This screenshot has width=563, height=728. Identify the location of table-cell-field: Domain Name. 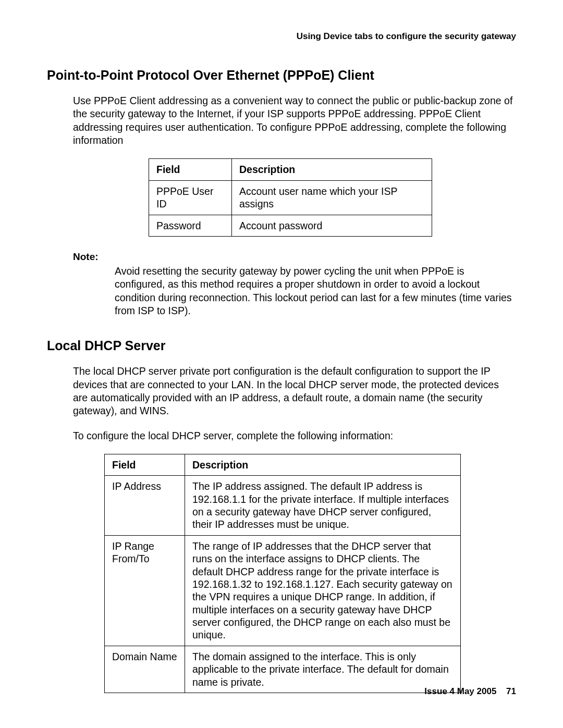
(145, 669).